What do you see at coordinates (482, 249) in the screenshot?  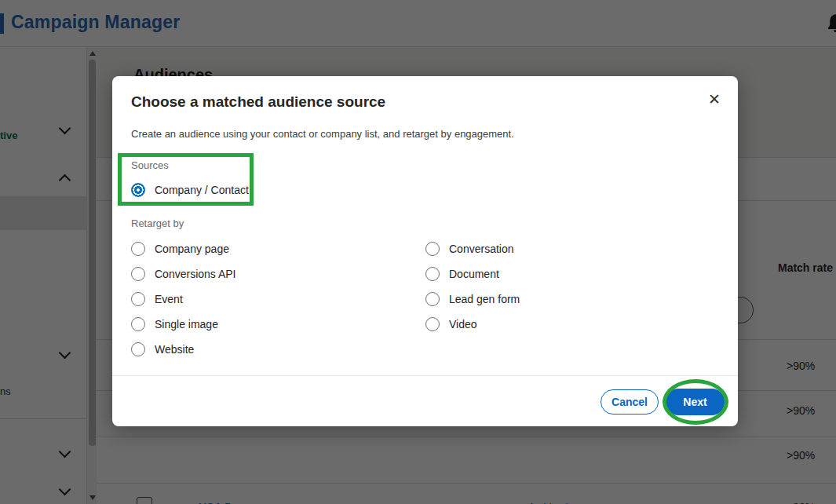 I see `radio-label: Conversation` at bounding box center [482, 249].